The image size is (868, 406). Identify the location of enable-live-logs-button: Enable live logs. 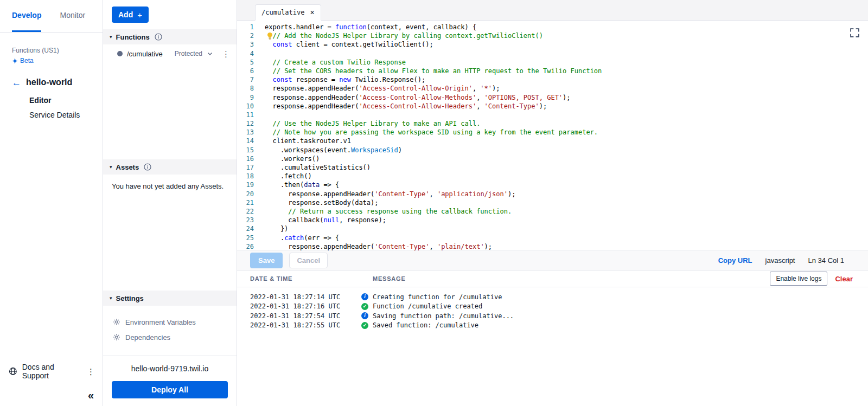
(799, 279).